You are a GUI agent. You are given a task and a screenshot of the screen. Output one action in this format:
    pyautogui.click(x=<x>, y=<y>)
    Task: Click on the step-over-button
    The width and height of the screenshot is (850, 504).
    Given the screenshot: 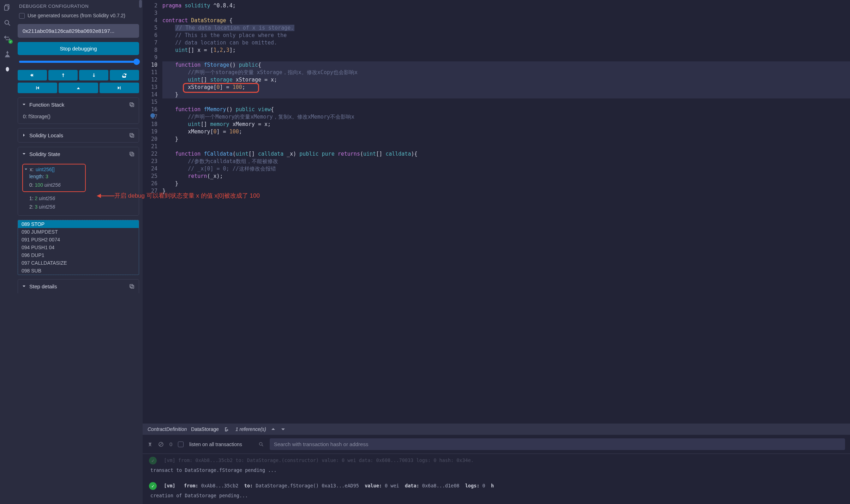 What is the action you would take?
    pyautogui.click(x=124, y=75)
    